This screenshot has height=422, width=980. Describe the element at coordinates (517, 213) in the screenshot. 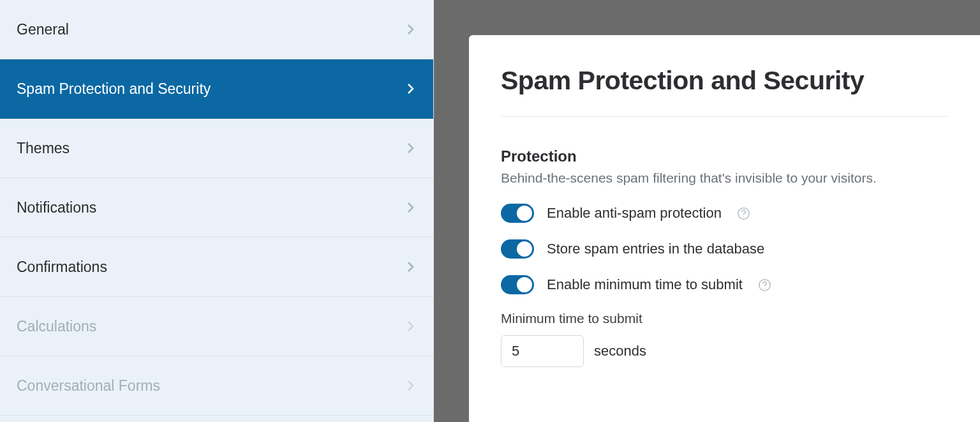

I see `toggle-anti-spam` at that location.